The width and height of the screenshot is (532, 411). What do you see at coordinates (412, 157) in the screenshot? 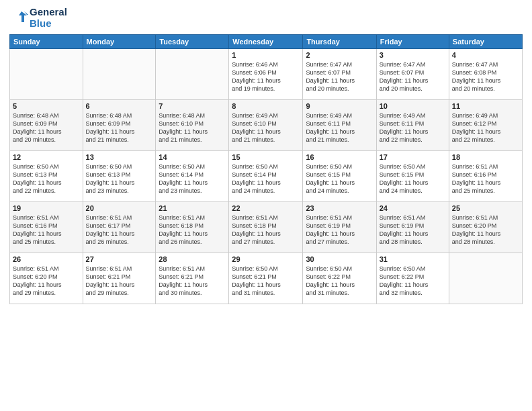
I see `day-number: 17` at bounding box center [412, 157].